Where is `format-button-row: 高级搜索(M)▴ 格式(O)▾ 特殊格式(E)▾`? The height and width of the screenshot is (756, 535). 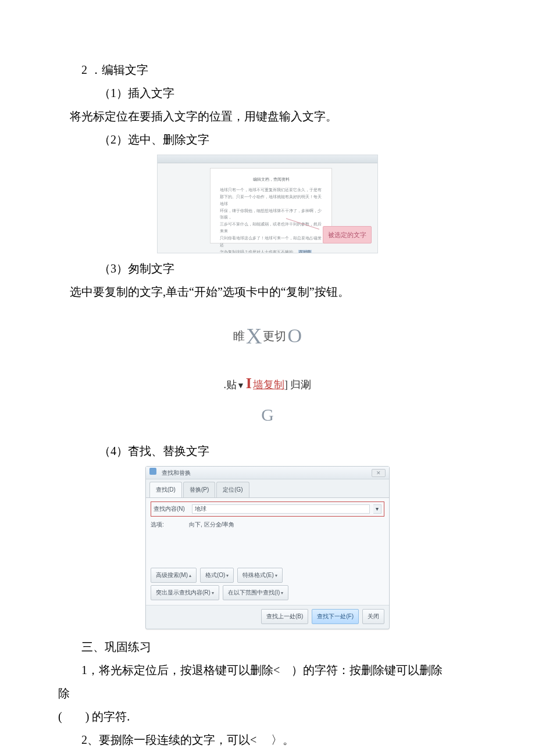
format-button-row: 高级搜索(M)▴ 格式(O)▾ 特殊格式(E)▾ is located at coordinates (268, 575).